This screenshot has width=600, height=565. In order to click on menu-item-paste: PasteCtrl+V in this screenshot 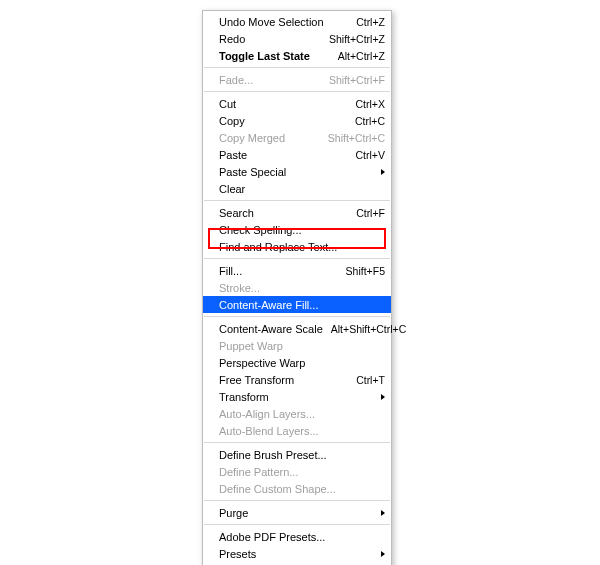, I will do `click(297, 154)`.